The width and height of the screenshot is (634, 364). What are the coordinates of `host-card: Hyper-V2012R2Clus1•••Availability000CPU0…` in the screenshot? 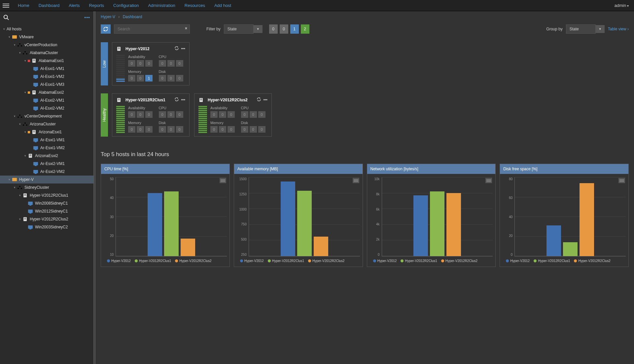 It's located at (151, 115).